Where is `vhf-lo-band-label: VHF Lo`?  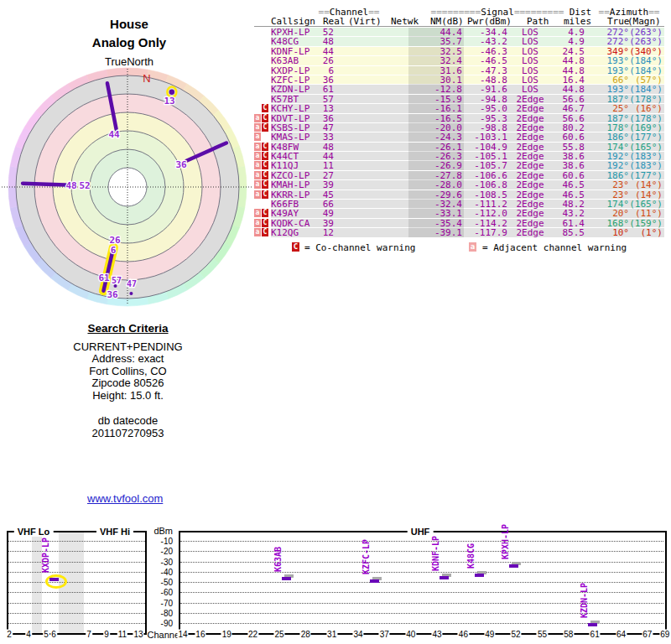
vhf-lo-band-label: VHF Lo is located at coordinates (34, 532).